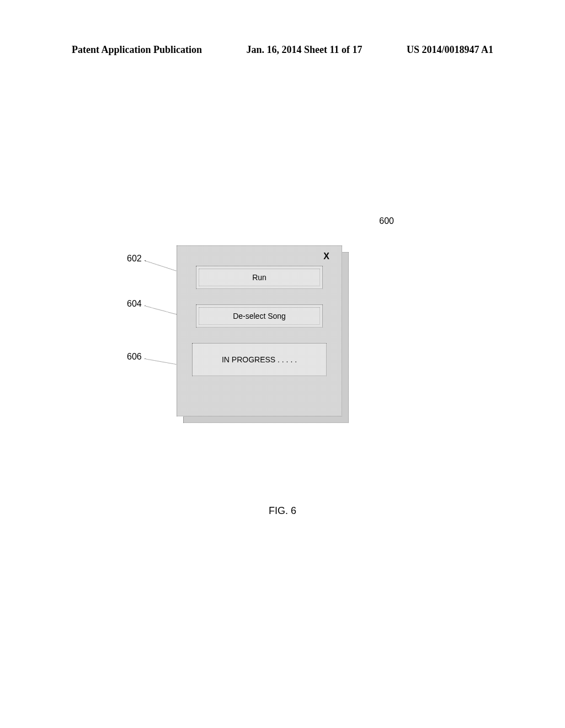 This screenshot has width=565, height=728. What do you see at coordinates (450, 50) in the screenshot?
I see `header-patent-number: US 2014/0018947 A1` at bounding box center [450, 50].